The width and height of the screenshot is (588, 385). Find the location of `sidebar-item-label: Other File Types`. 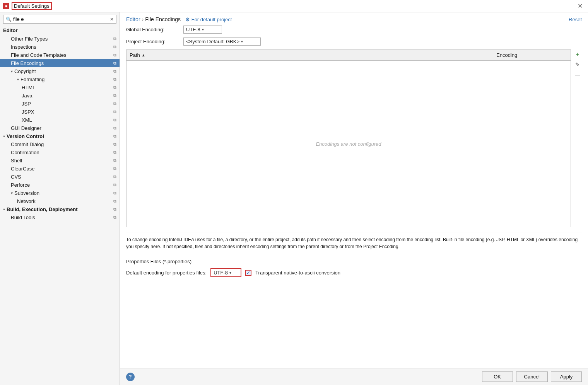

sidebar-item-label: Other File Types is located at coordinates (61, 39).